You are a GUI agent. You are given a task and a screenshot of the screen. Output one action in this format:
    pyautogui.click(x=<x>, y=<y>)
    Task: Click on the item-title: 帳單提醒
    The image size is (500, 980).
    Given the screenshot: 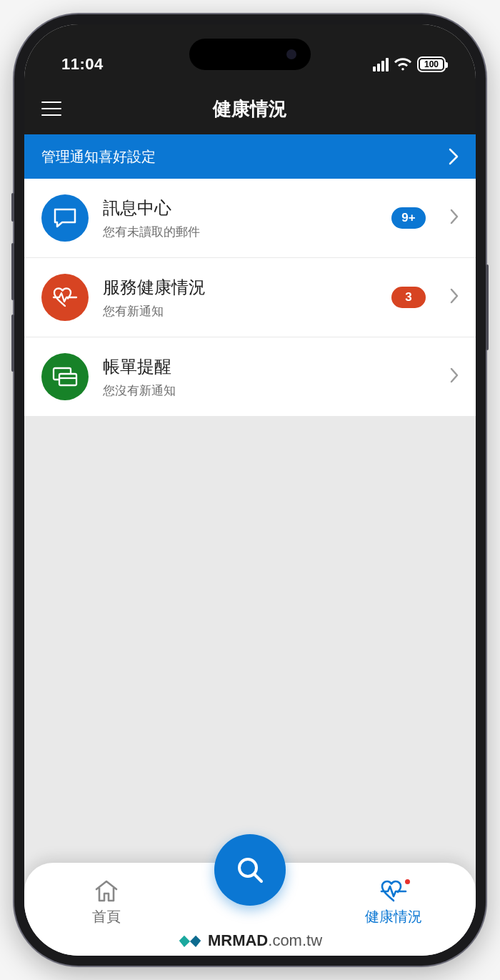 What is the action you would take?
    pyautogui.click(x=264, y=367)
    